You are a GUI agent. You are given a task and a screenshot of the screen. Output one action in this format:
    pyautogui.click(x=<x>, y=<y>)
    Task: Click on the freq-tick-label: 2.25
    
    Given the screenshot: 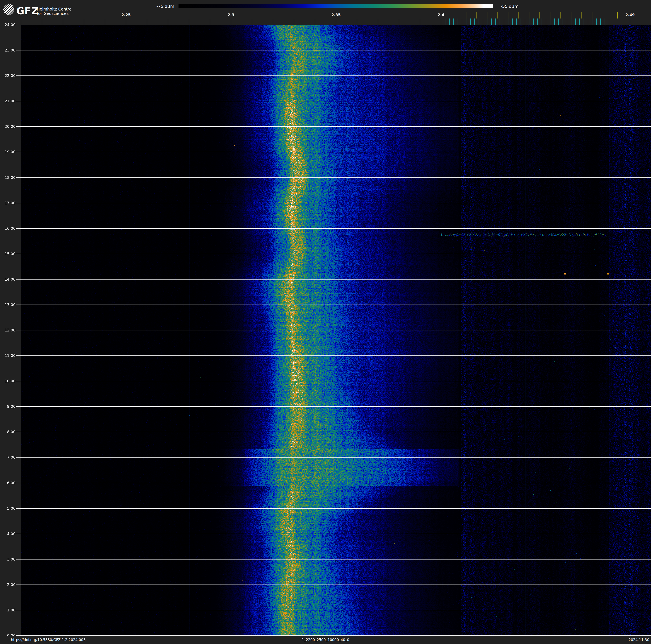 What is the action you would take?
    pyautogui.click(x=126, y=15)
    